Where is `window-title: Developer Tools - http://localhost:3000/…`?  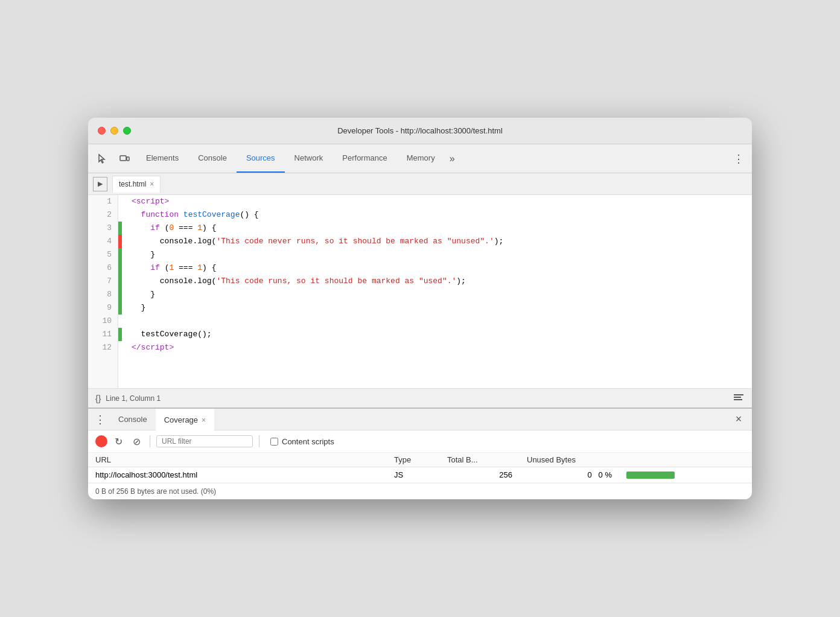 window-title: Developer Tools - http://localhost:3000/… is located at coordinates (420, 130).